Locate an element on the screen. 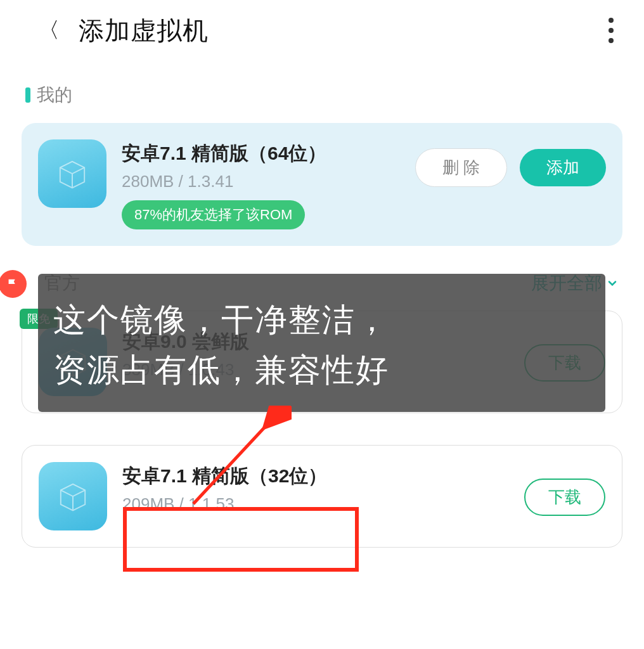 The image size is (644, 649). popularity-pill: 87%的机友选择了该ROM is located at coordinates (213, 215).